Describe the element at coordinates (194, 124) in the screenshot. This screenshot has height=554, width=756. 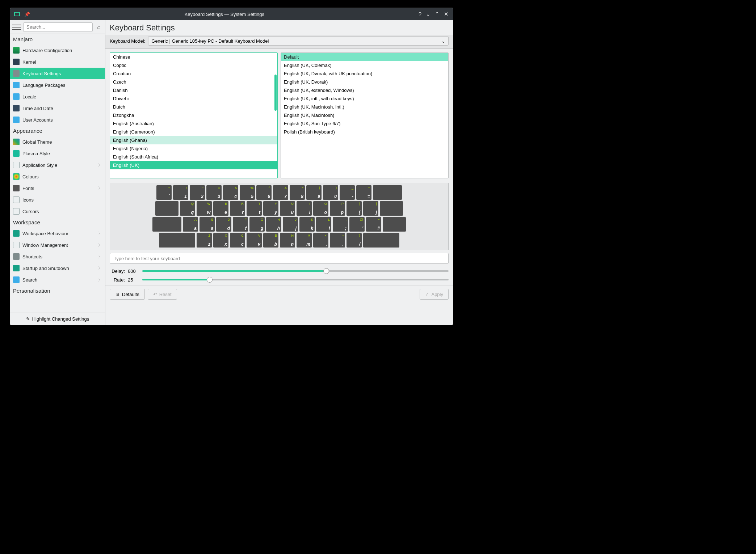
I see `language-row: English (Australian)` at that location.